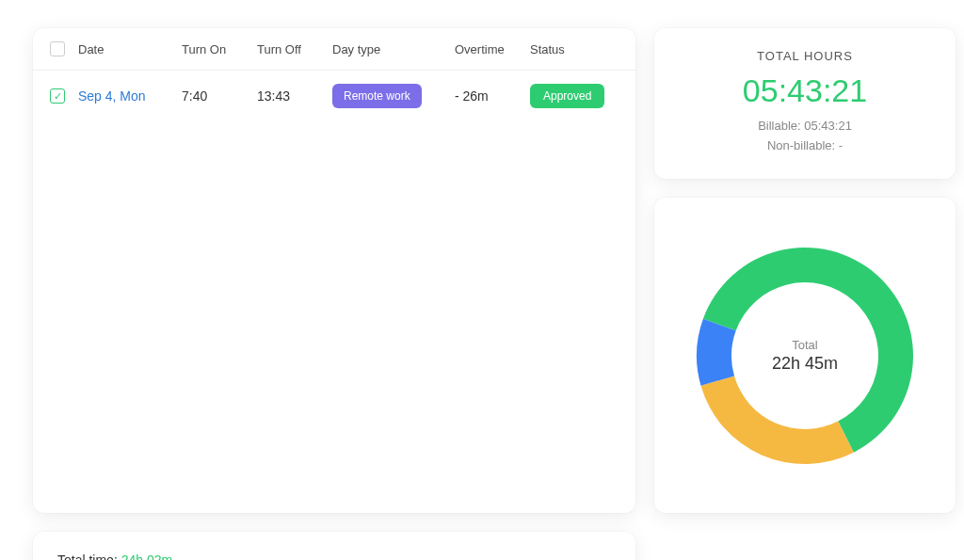  Describe the element at coordinates (492, 96) in the screenshot. I see `row-overtime: - 26m` at that location.